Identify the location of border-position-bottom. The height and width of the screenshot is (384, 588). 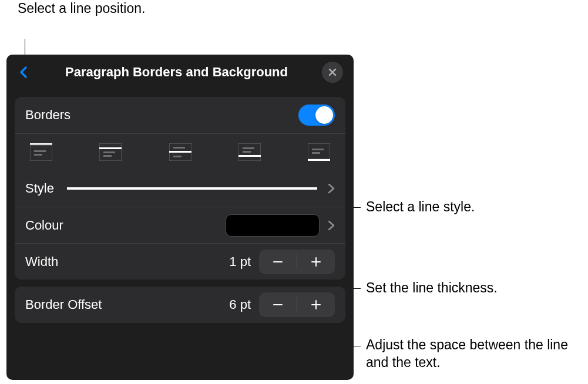
(319, 152).